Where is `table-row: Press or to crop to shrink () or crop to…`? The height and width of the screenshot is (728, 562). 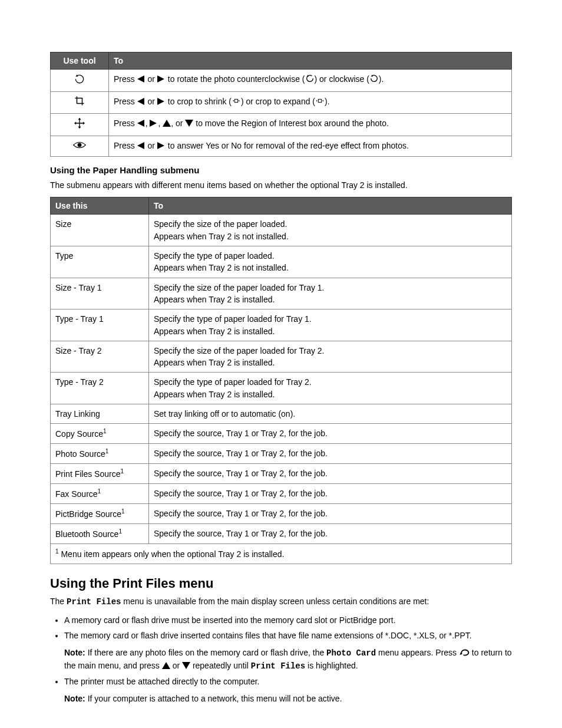
table-row: Press or to crop to shrink () or crop to… is located at coordinates (282, 103).